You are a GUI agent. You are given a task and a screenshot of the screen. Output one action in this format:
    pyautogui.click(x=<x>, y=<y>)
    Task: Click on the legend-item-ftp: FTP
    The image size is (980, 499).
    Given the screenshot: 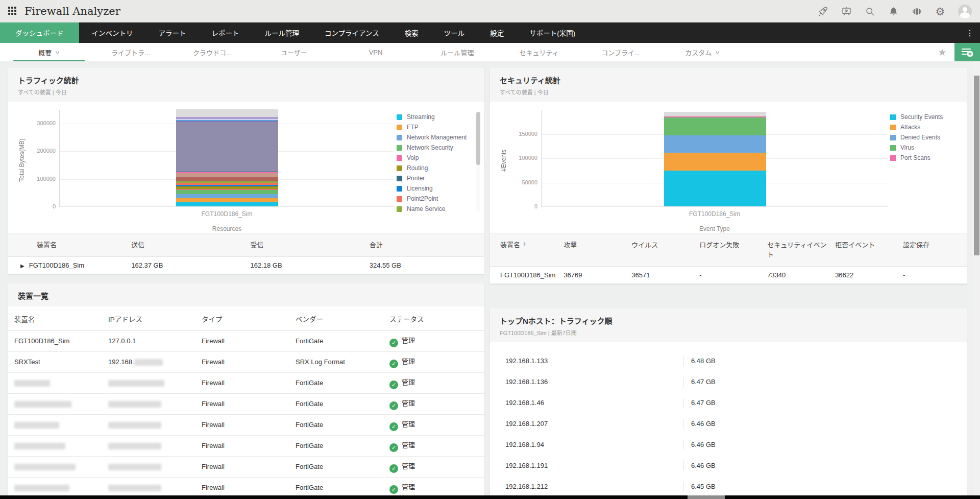 What is the action you would take?
    pyautogui.click(x=435, y=127)
    